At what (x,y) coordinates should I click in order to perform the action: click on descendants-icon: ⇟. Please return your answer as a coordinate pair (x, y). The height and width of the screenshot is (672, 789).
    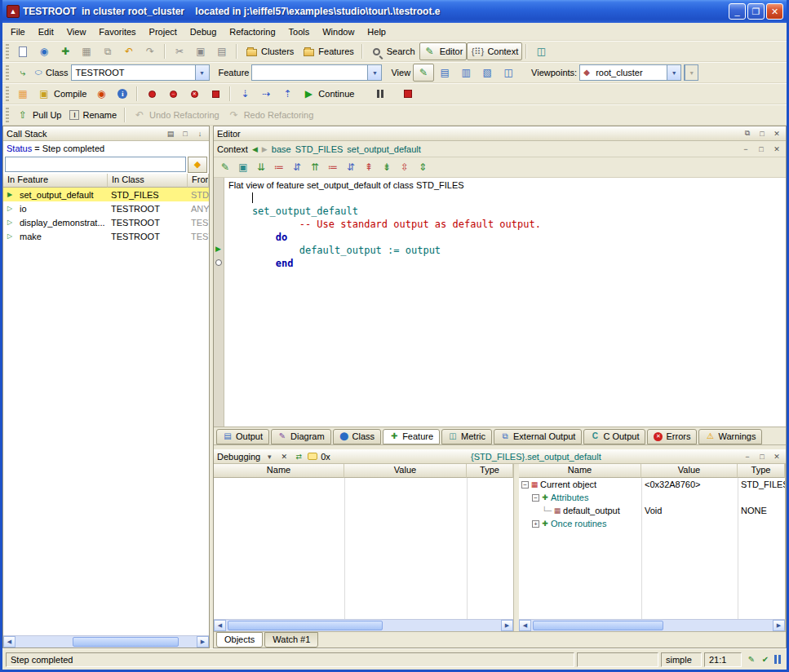
    Looking at the image, I should click on (387, 167).